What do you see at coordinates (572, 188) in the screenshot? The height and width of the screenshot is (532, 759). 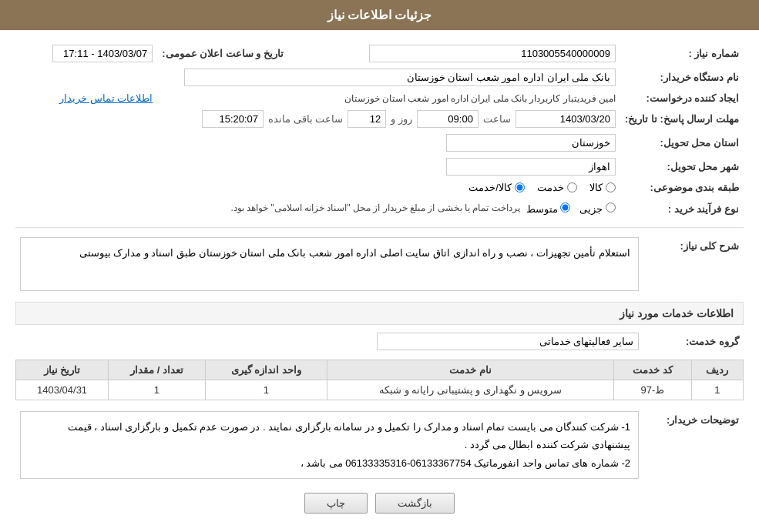 I see `category-khedmat-radio` at bounding box center [572, 188].